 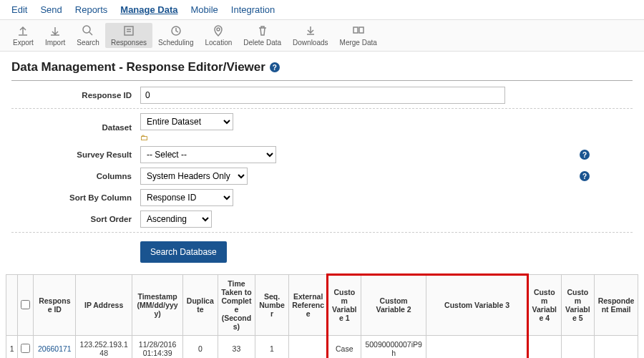 What do you see at coordinates (208, 155) in the screenshot?
I see `select-survey-result: -- Select --` at bounding box center [208, 155].